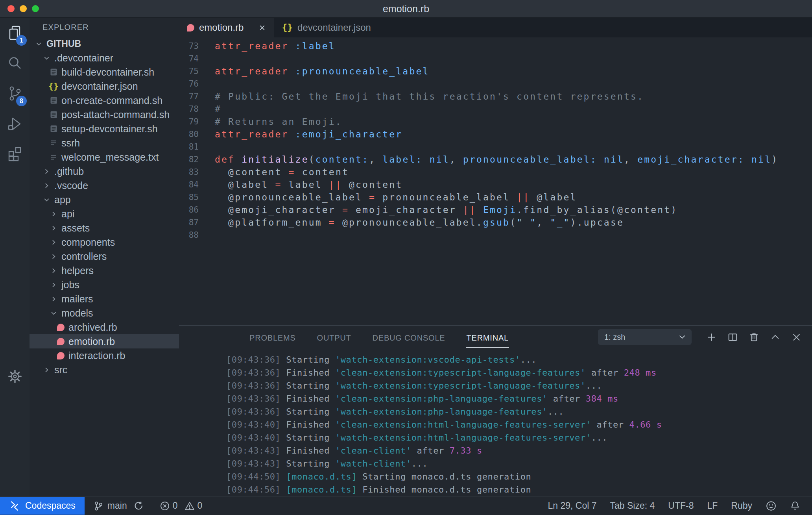 The image size is (812, 515). I want to click on tree-item-label: assets, so click(76, 228).